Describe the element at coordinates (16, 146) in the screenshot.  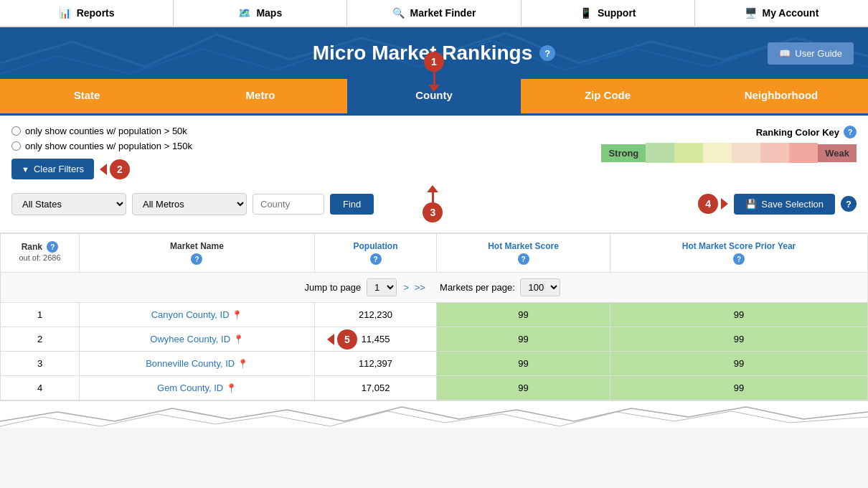
I see `radio-150k` at that location.